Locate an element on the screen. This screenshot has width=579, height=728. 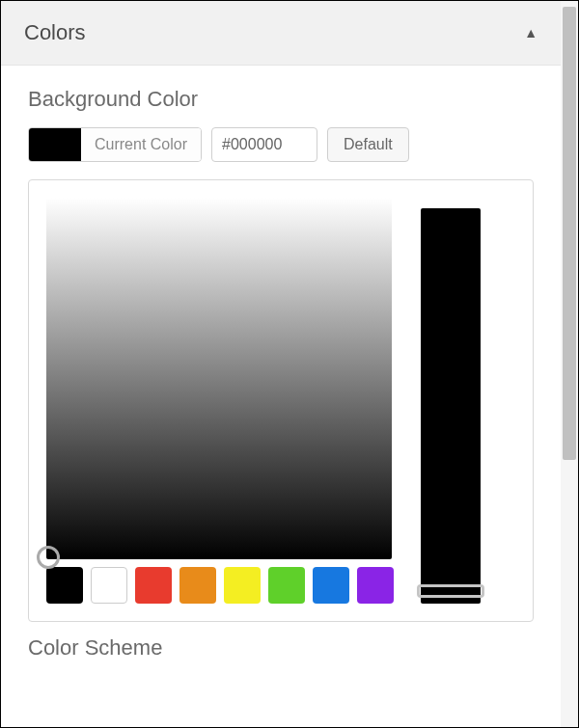
swatch-orange is located at coordinates (198, 585).